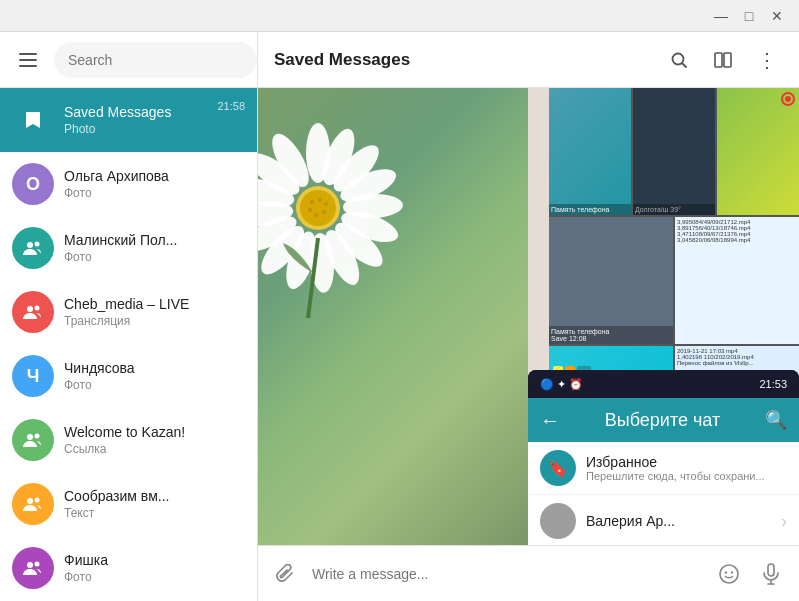  What do you see at coordinates (773, 384) in the screenshot?
I see `status-time: 21:53` at bounding box center [773, 384].